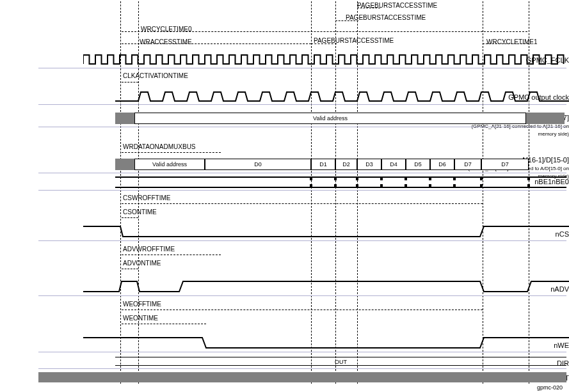  What do you see at coordinates (258, 164) in the screenshot?
I see `ad-cell-d0-0: D0` at bounding box center [258, 164].